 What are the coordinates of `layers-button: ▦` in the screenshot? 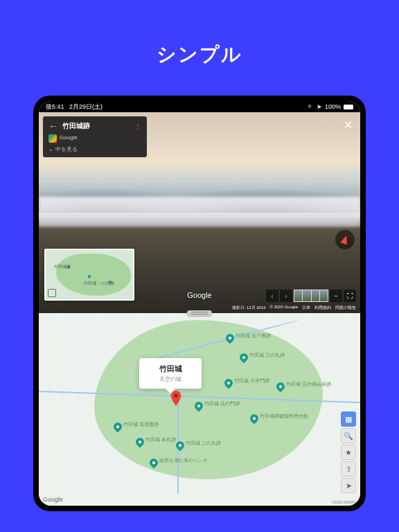 It's located at (348, 419).